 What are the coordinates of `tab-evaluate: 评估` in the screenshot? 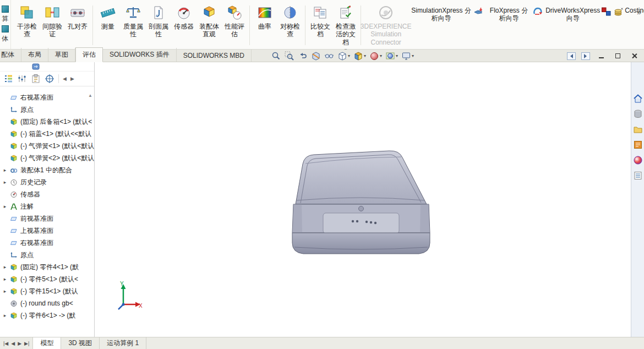 It's located at (89, 55).